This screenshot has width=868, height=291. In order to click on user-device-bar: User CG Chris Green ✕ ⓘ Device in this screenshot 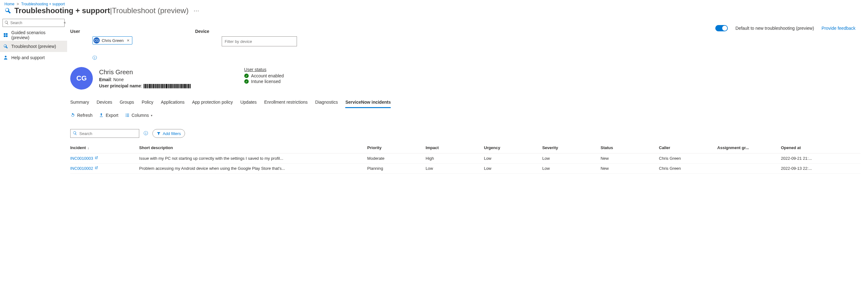, I will do `click(465, 41)`.